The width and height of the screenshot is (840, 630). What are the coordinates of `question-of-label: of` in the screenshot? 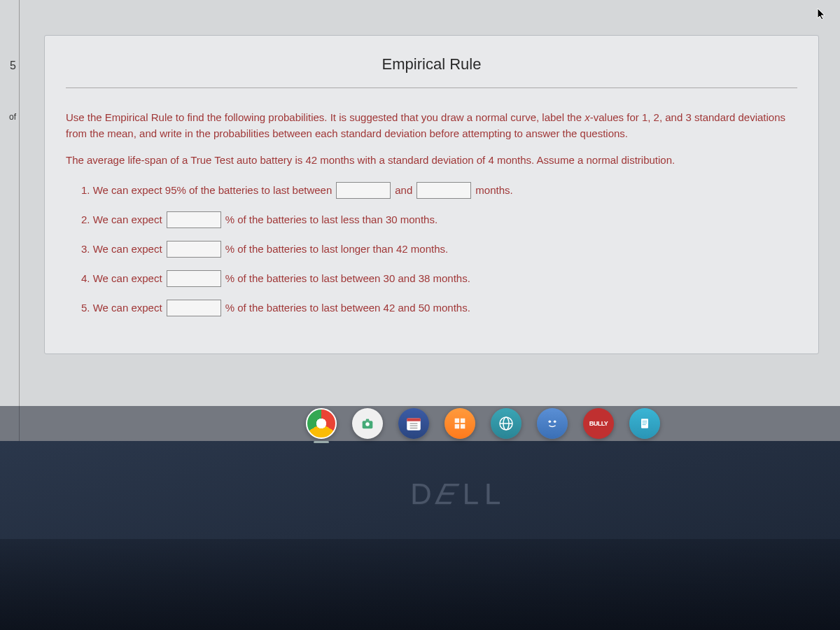 It's located at (13, 117).